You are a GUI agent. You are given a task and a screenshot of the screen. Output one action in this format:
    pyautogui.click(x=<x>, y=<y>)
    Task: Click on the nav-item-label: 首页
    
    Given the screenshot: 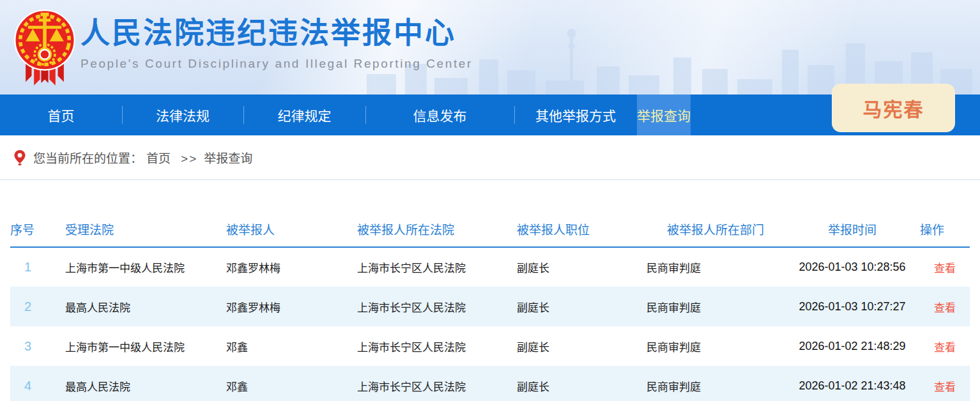 What is the action you would take?
    pyautogui.click(x=61, y=115)
    